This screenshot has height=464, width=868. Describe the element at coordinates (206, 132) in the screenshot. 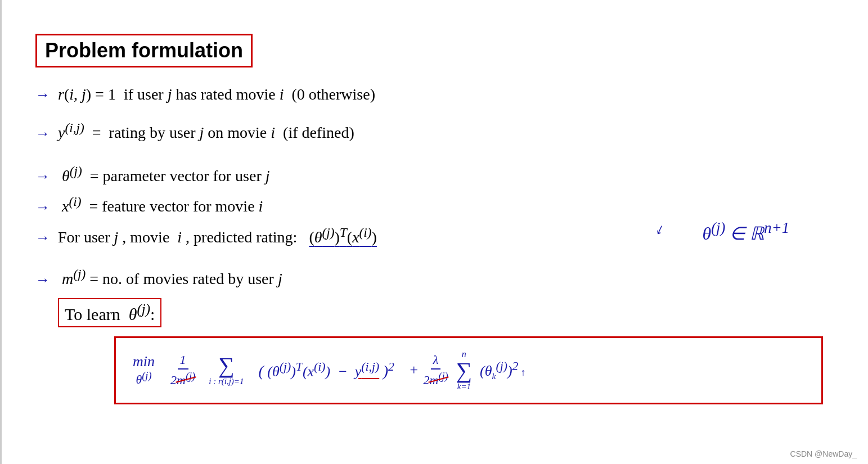

I see `line-text-2: y(i,j) = rating by user j on movie i (if…` at that location.